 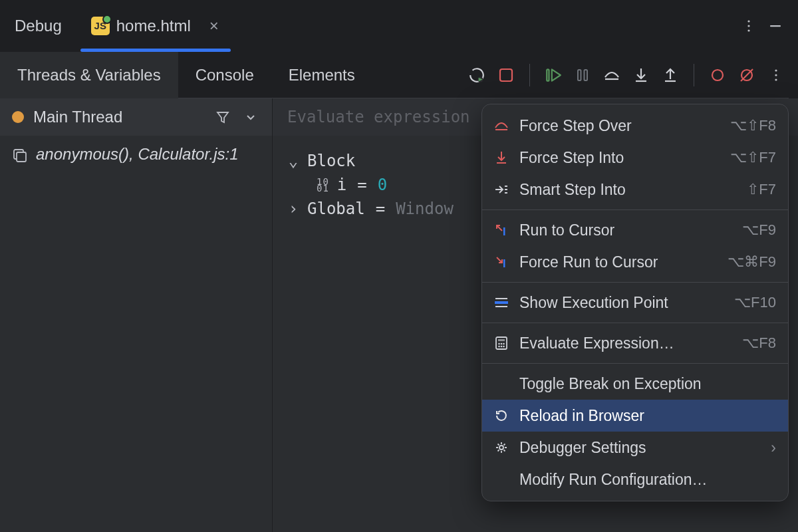 What do you see at coordinates (214, 26) in the screenshot?
I see `close-tab-icon: ×` at bounding box center [214, 26].